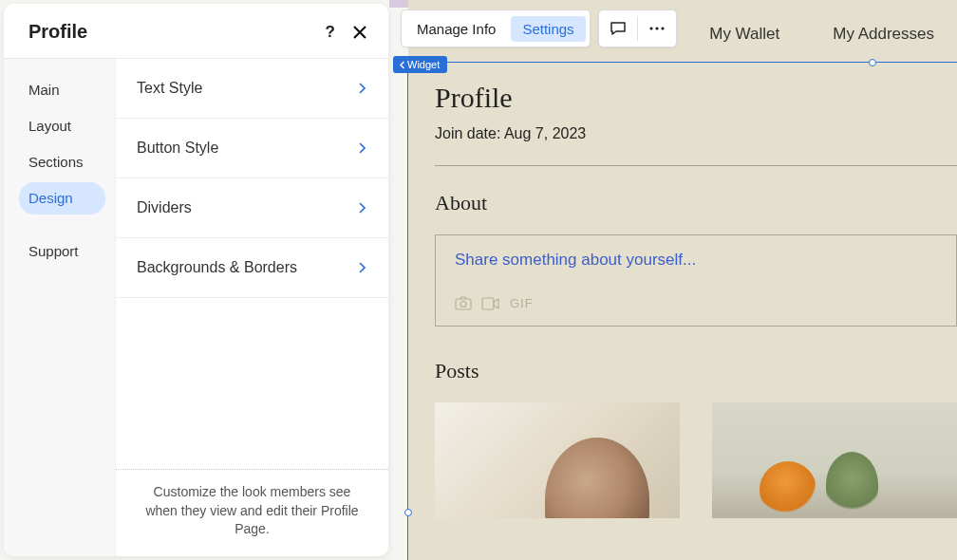 The width and height of the screenshot is (957, 560). Describe the element at coordinates (657, 28) in the screenshot. I see `more-options-icon` at that location.